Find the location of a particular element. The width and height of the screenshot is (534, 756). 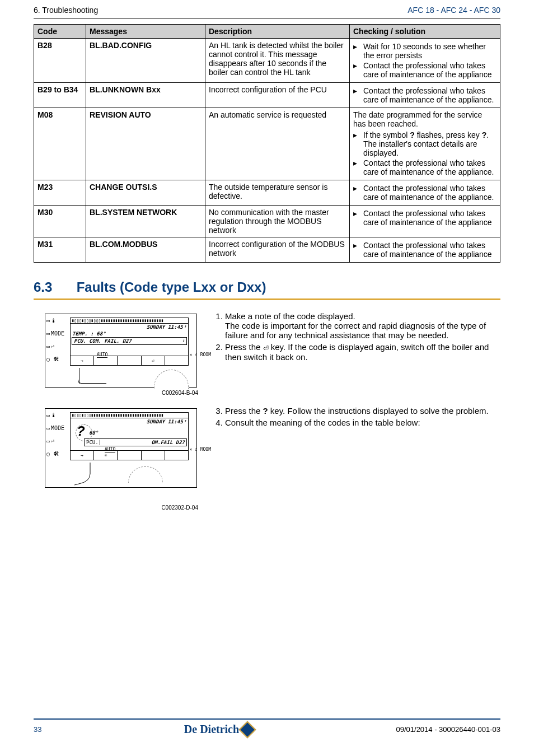

question-mark-icon: ? is located at coordinates (81, 431).